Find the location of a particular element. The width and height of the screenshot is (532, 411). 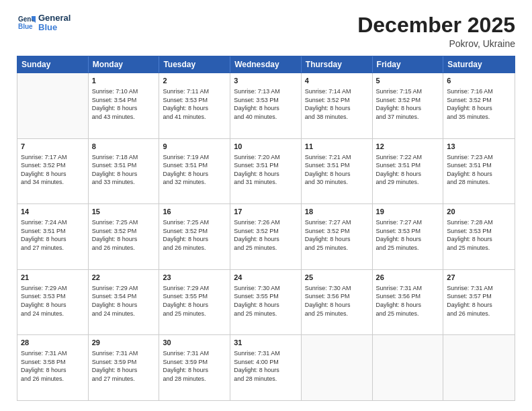

cell-info: Sunrise: 7:29 AMSunset: 3:54 PMDaylight:… is located at coordinates (124, 301).